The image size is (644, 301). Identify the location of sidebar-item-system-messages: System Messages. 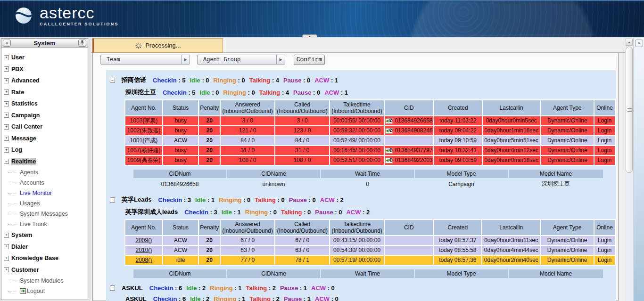
(48, 214).